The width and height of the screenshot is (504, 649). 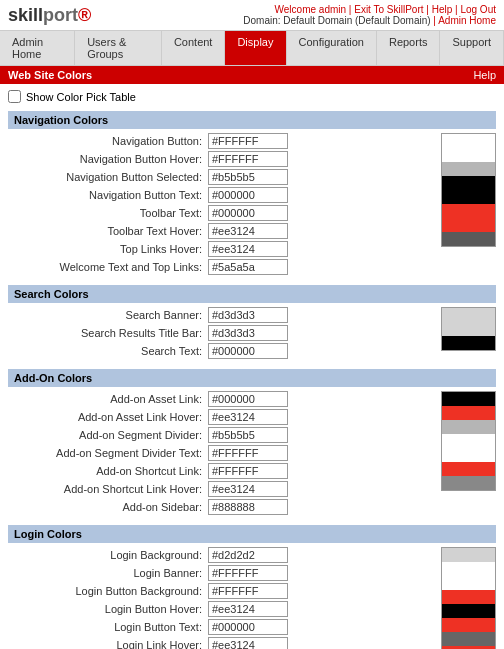 What do you see at coordinates (248, 591) in the screenshot?
I see `input-login-btn-bg` at bounding box center [248, 591].